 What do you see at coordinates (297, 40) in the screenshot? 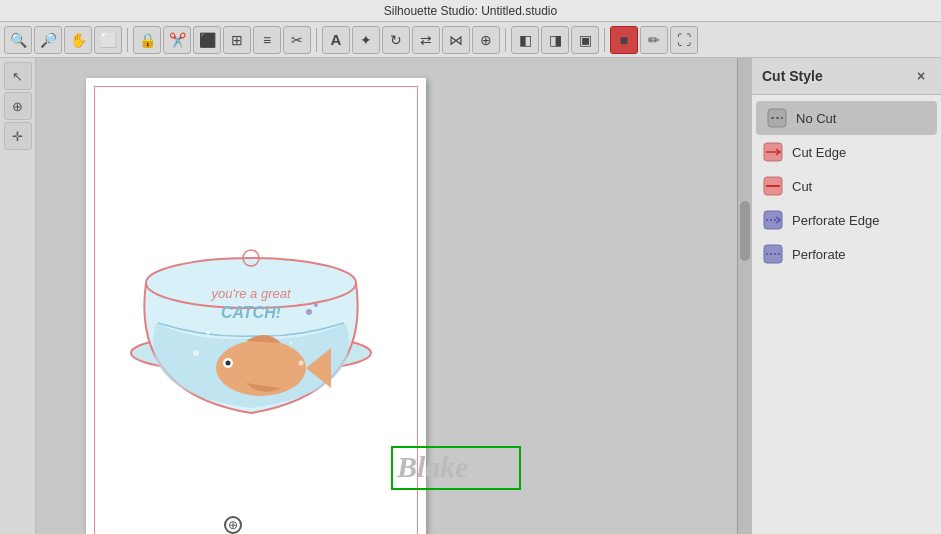
I see `scissors-btn: ✂` at bounding box center [297, 40].